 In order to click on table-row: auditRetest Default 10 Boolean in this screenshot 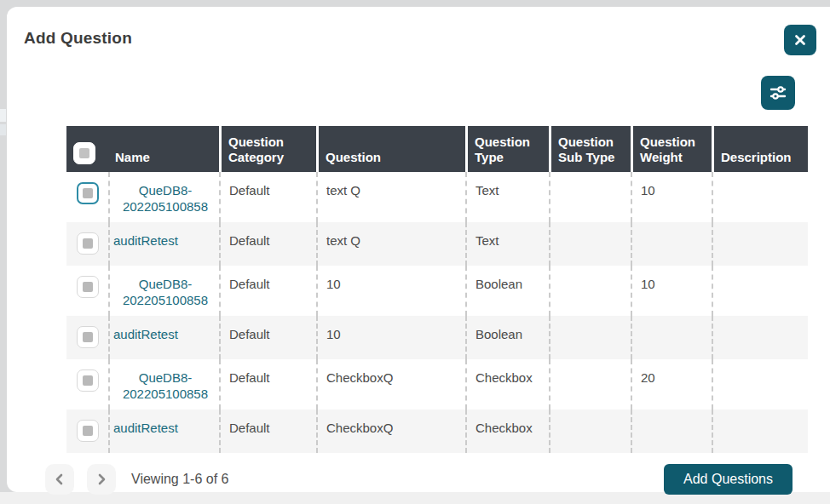, I will do `click(437, 337)`.